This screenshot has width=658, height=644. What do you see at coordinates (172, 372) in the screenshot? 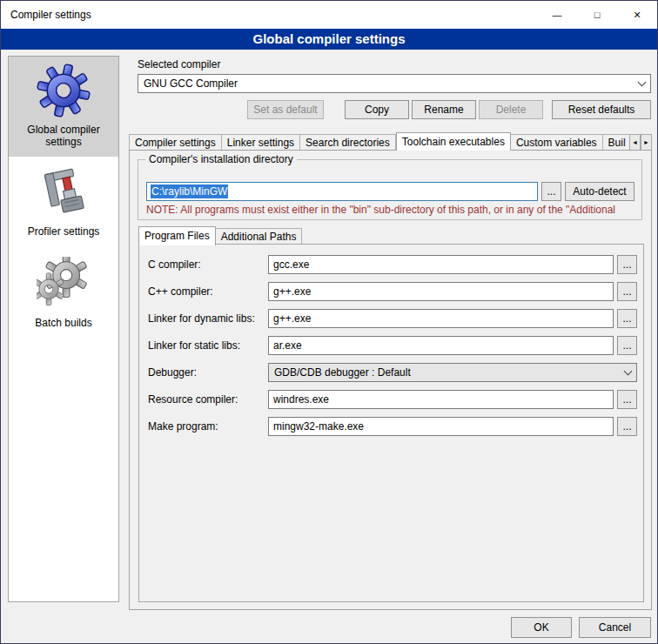
I see `debugger-label: Debugger:` at bounding box center [172, 372].